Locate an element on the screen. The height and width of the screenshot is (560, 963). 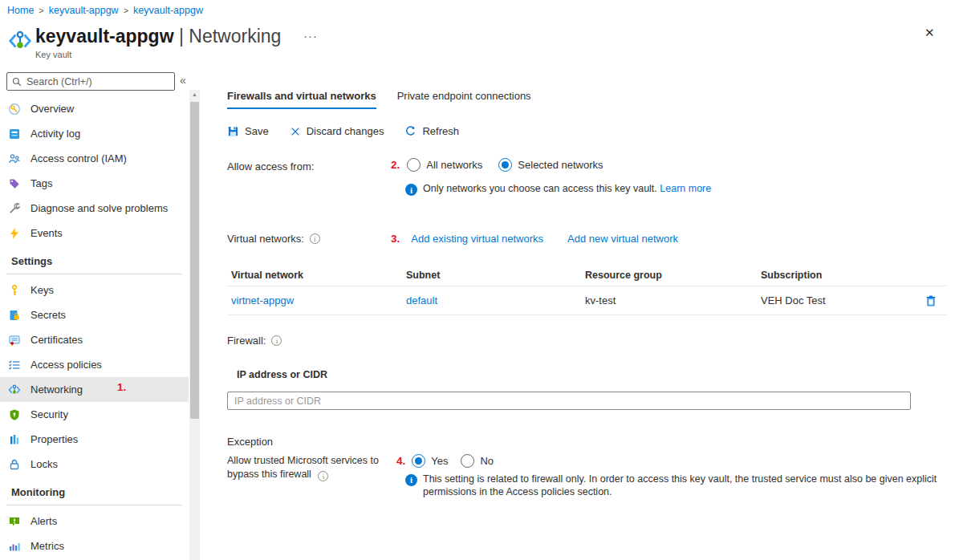
sidebar-item-label: Certificates is located at coordinates (56, 340).